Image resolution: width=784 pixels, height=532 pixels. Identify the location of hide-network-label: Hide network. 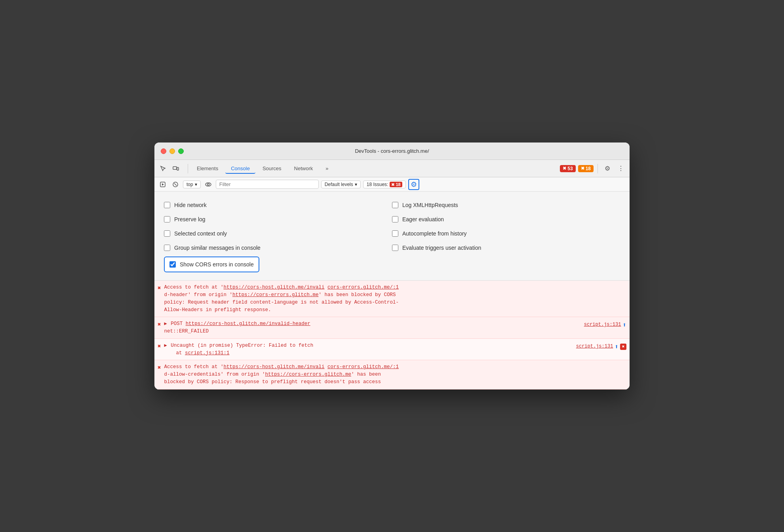
(190, 205).